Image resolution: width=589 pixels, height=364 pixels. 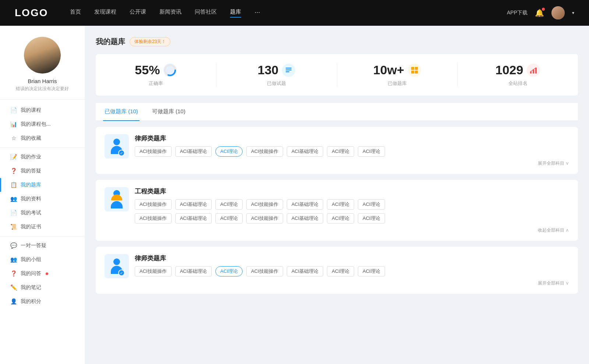 I want to click on sidebar-item-my-group: 👥 我的小组, so click(x=42, y=260).